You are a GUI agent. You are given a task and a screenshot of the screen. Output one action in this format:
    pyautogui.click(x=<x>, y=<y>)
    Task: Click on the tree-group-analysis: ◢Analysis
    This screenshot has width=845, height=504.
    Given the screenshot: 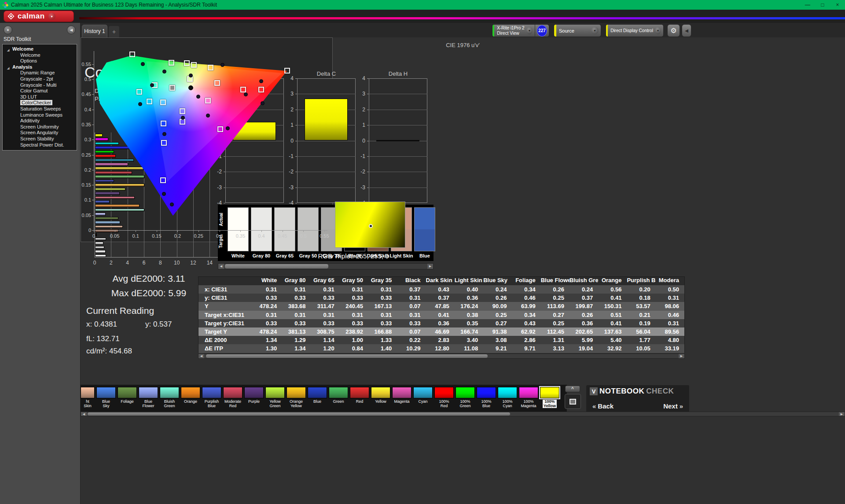 What is the action you would take?
    pyautogui.click(x=40, y=67)
    